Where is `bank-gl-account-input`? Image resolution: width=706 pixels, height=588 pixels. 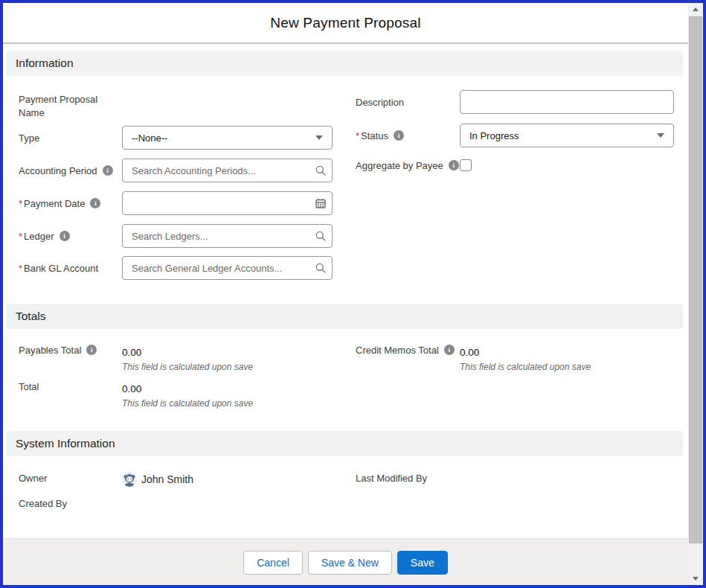
bank-gl-account-input is located at coordinates (216, 268).